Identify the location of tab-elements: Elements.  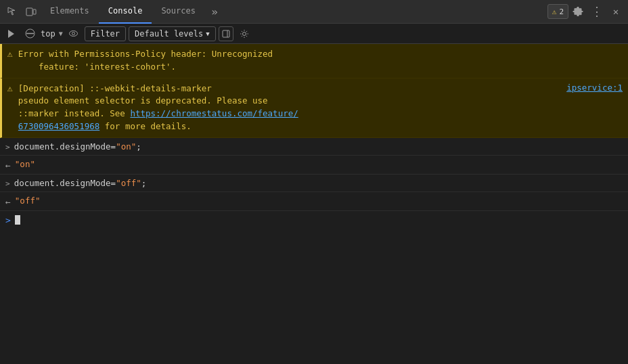
(70, 12).